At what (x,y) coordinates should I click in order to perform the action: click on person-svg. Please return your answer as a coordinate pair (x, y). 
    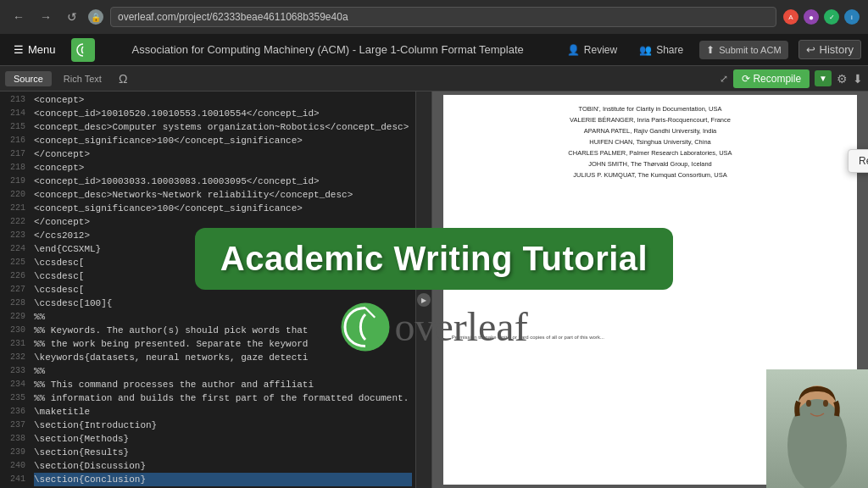
    Looking at the image, I should click on (817, 433).